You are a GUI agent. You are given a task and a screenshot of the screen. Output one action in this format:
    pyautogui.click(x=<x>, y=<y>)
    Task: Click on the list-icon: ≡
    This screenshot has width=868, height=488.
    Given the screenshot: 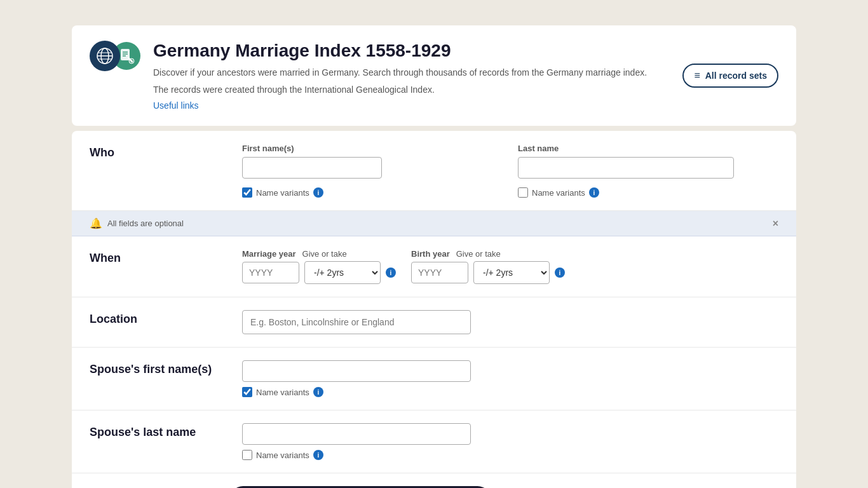 What is the action you would take?
    pyautogui.click(x=696, y=76)
    